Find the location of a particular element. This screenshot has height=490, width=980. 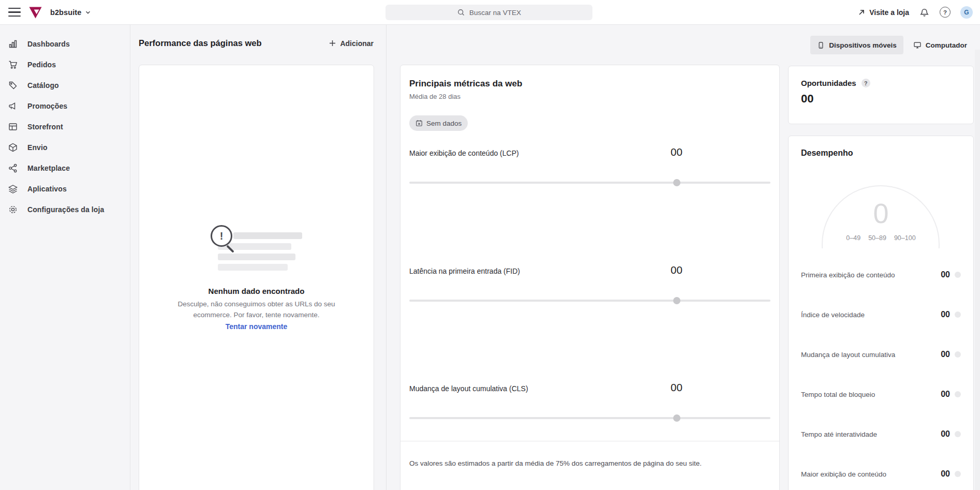

account-switcher: b2bsuite is located at coordinates (71, 12).